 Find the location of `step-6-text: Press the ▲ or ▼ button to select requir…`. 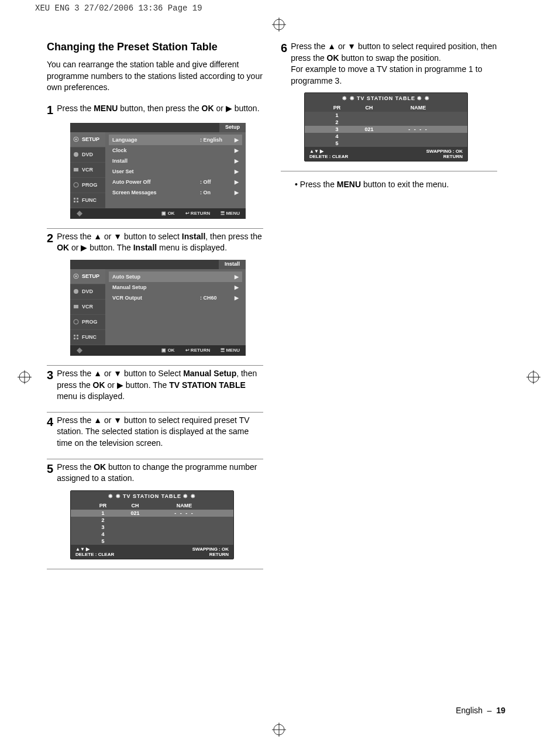

step-6-text: Press the ▲ or ▼ button to select requir… is located at coordinates (394, 64).